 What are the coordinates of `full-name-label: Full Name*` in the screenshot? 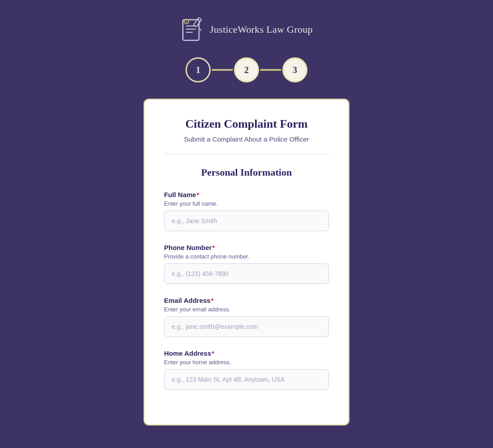 It's located at (246, 194).